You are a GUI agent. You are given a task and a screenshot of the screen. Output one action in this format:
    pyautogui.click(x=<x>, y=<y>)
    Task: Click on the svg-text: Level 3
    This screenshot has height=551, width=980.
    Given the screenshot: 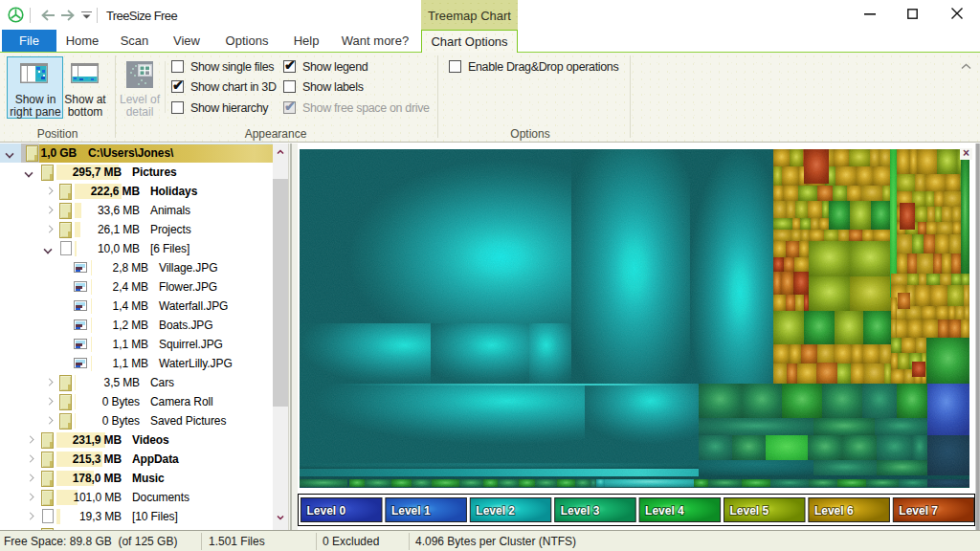 What is the action you would take?
    pyautogui.click(x=580, y=511)
    